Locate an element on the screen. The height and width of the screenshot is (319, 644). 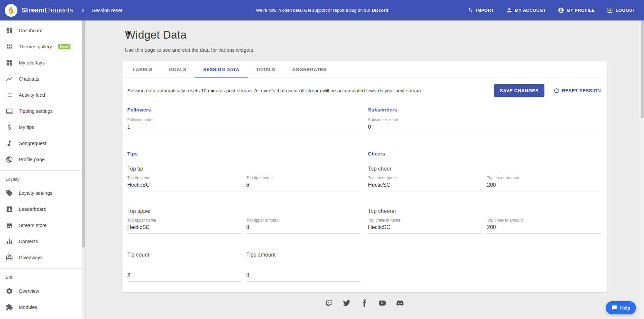
sidebar-item-label: Themes gallery is located at coordinates (36, 47).